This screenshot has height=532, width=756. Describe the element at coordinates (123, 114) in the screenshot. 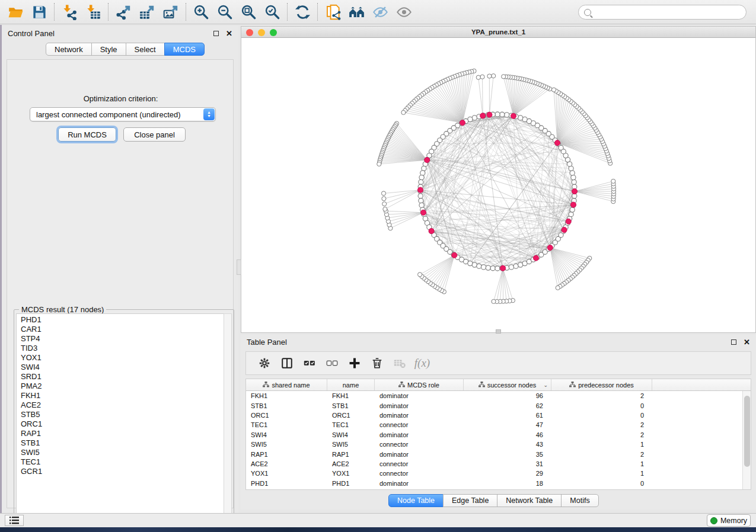

I see `optimization-criterion-select: largest connected component (undirected)…` at that location.